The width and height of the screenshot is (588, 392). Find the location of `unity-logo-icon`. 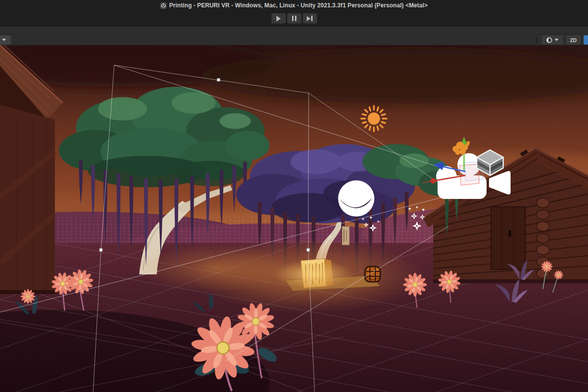

unity-logo-icon is located at coordinates (164, 6).